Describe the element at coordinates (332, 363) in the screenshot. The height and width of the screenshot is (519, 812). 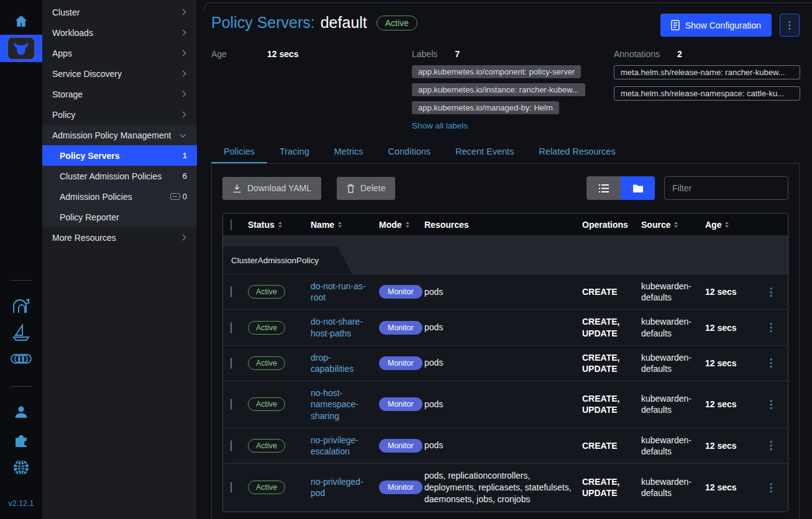
I see `policy-name-link: drop-capabilities` at that location.